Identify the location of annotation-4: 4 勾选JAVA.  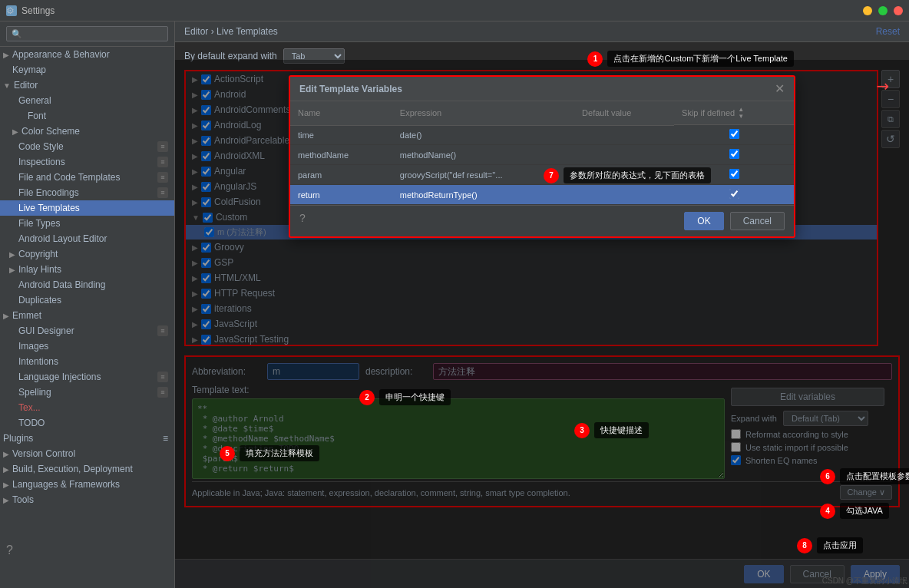
(854, 511).